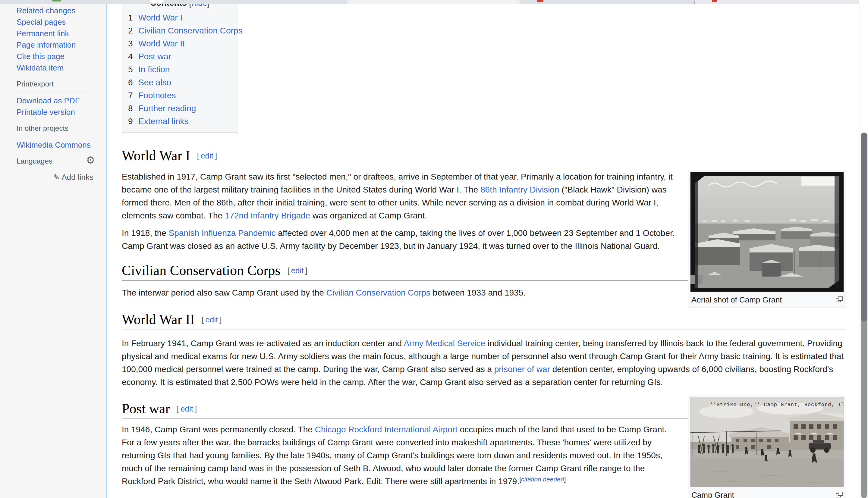 This screenshot has width=868, height=498. I want to click on sidebar-heading-languages: Languages ⚙, so click(55, 163).